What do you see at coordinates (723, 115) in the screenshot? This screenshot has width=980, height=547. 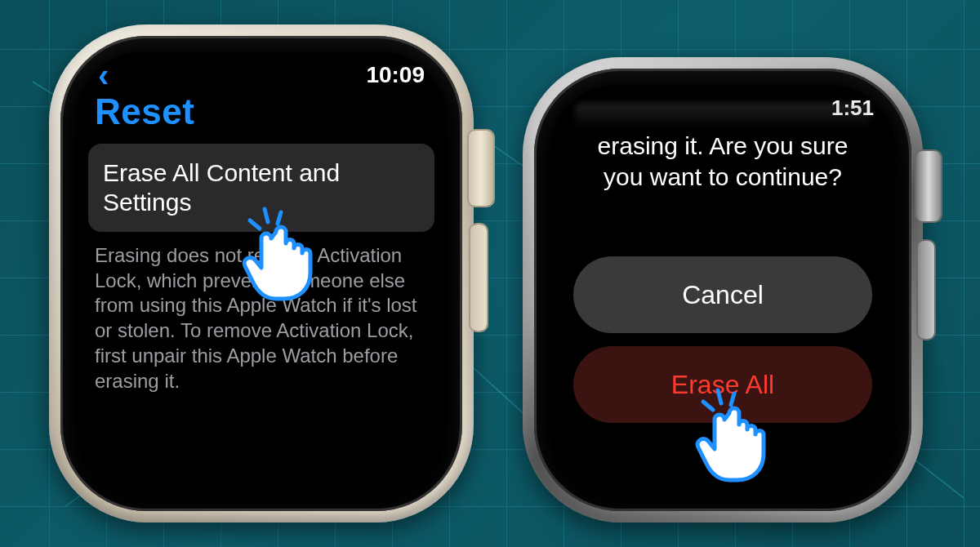 I see `blurred-title` at bounding box center [723, 115].